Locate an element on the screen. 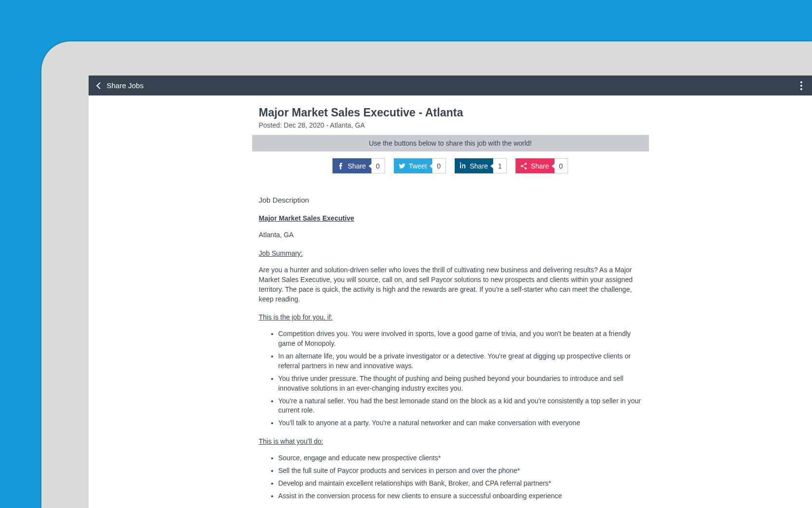 The width and height of the screenshot is (812, 508). share-generic-button: Share 0 is located at coordinates (541, 166).